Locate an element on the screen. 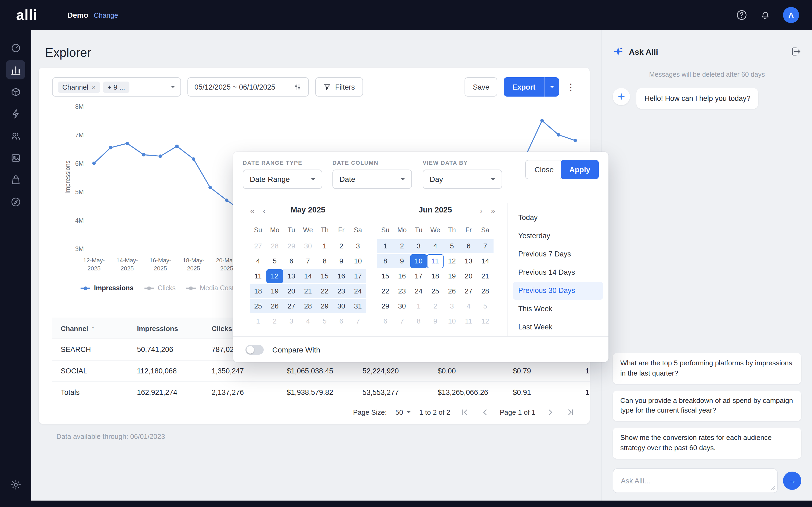  date-range-type-select: Date Range is located at coordinates (283, 179).